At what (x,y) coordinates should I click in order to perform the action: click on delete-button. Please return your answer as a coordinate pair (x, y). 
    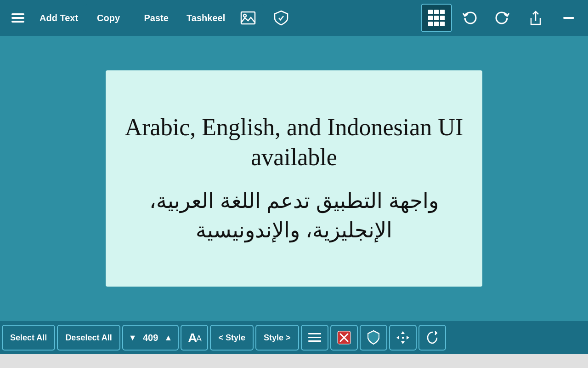
    Looking at the image, I should click on (344, 338).